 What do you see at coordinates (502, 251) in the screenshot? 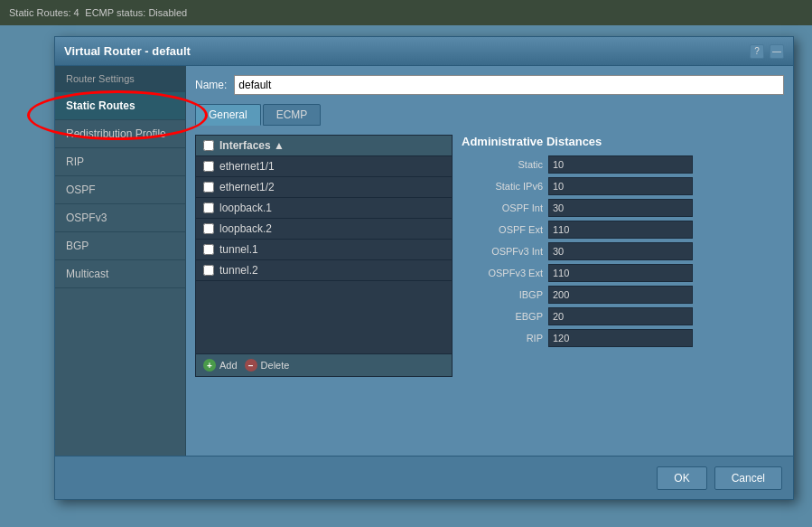
I see `admin-label-ospfv3-int: OSPFv3 Int` at bounding box center [502, 251].